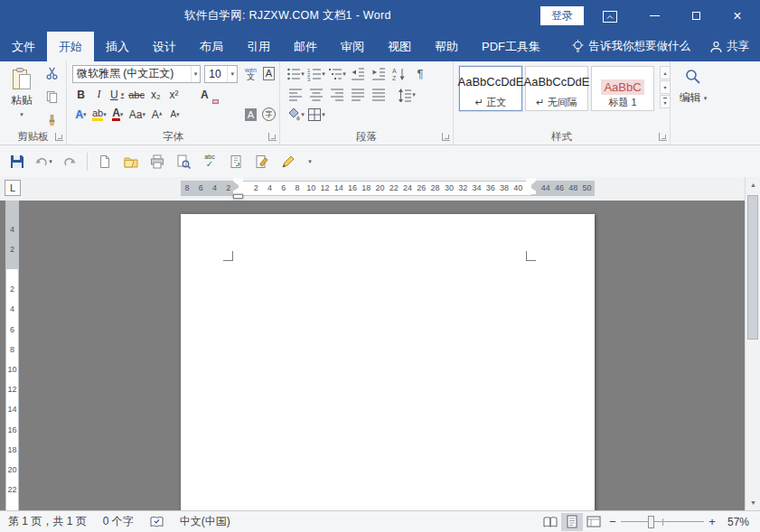  Describe the element at coordinates (446, 137) in the screenshot. I see `paragraph-dialog-launcher` at that location.